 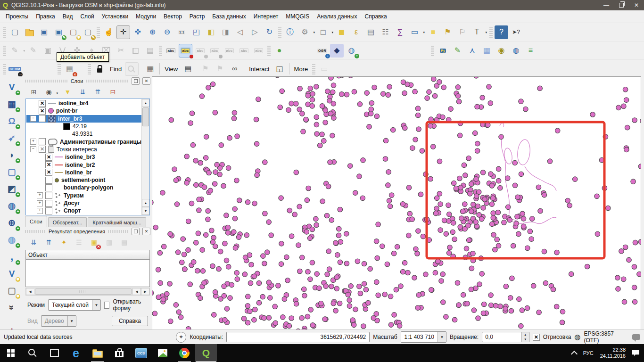 I want to click on search-button, so click(x=33, y=353).